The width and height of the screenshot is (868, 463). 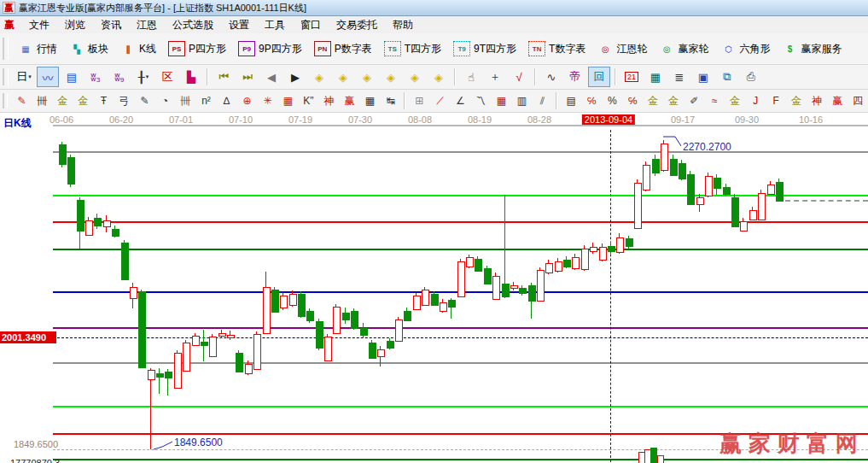 I want to click on period-daily-button: 日▾, so click(x=24, y=77).